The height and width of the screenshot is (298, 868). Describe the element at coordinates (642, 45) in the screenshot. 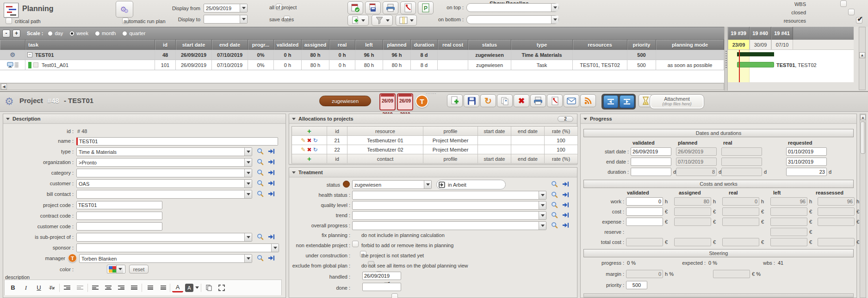

I see `col-priority: priority` at that location.